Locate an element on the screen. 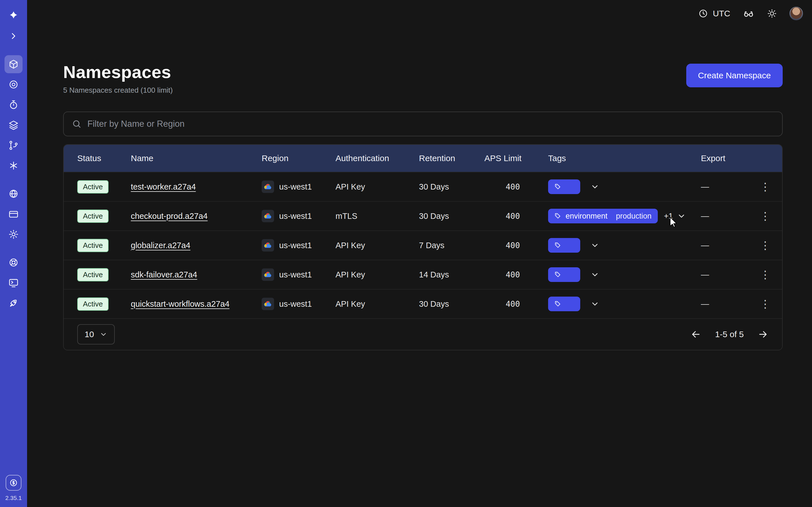 The image size is (812, 507). sidebar-item-nexus is located at coordinates (13, 166).